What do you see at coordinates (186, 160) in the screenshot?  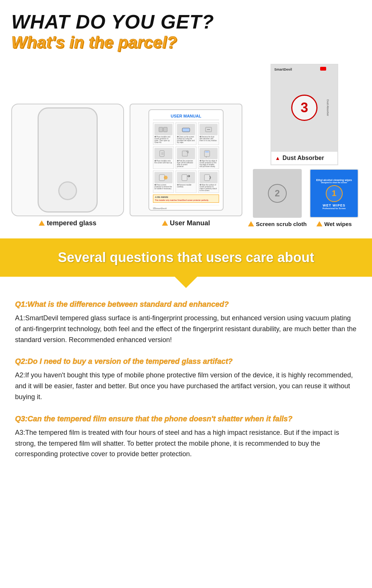 I see `user-manual-image: USER MANUAL ❶ Place installer and screen…` at bounding box center [186, 160].